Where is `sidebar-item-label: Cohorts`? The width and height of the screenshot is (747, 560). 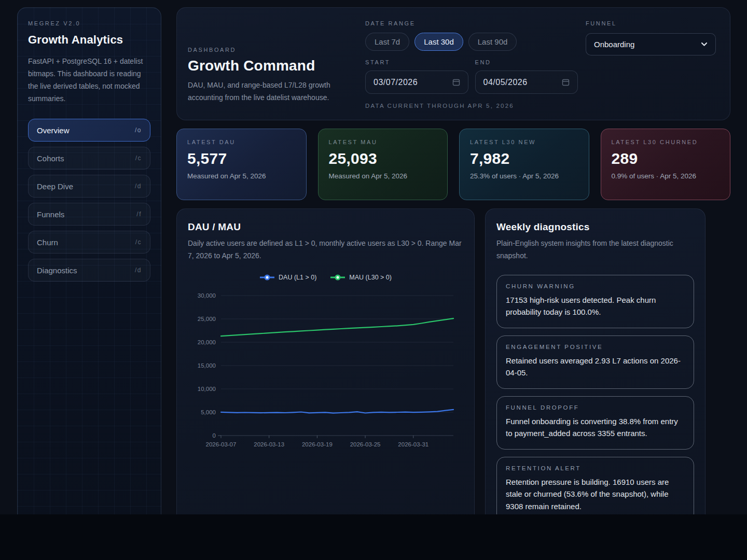 sidebar-item-label: Cohorts is located at coordinates (51, 159).